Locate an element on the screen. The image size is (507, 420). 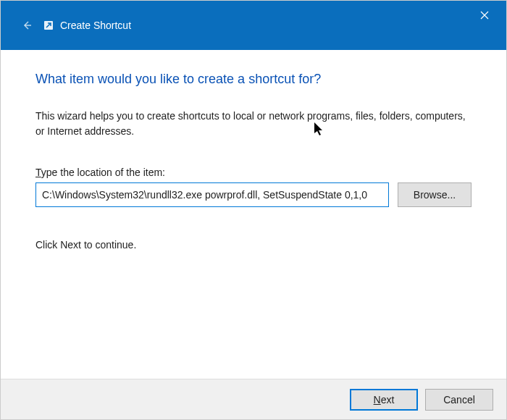
shortcut-icon is located at coordinates (49, 25).